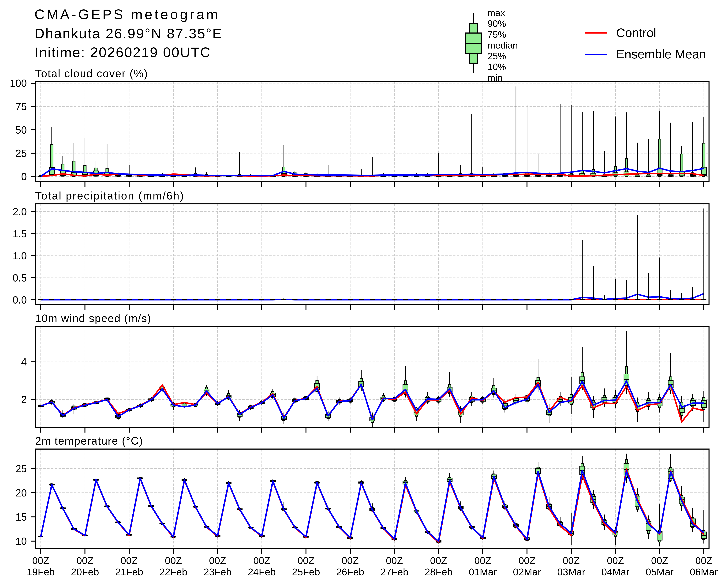 The image size is (728, 586). Describe the element at coordinates (497, 34) in the screenshot. I see `svg-text: 75%` at that location.